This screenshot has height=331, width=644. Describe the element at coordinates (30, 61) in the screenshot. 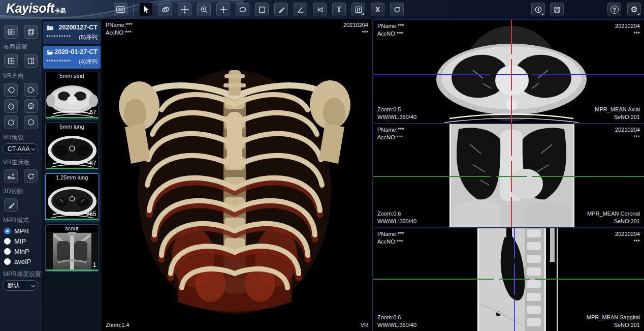

I see `split-layout-button` at that location.